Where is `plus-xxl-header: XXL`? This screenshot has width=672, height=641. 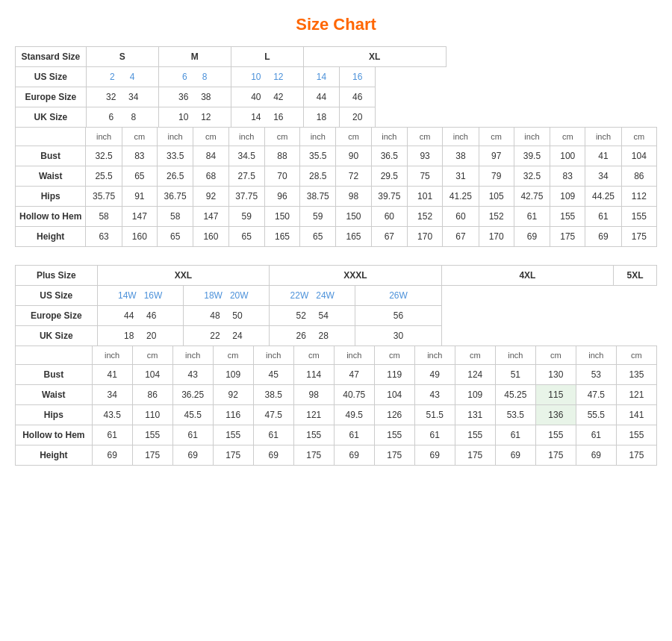
plus-xxl-header: XXL is located at coordinates (184, 276).